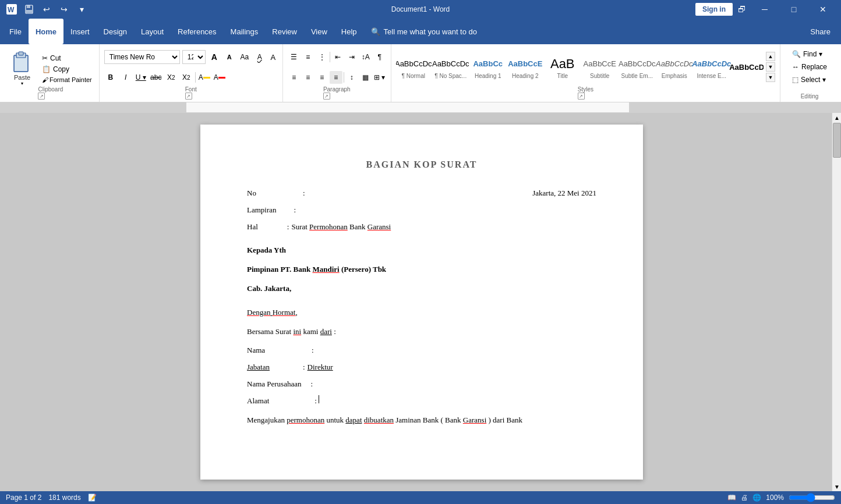 The height and width of the screenshot is (504, 841). Describe the element at coordinates (80, 31) in the screenshot. I see `menu-insert: Insert` at that location.